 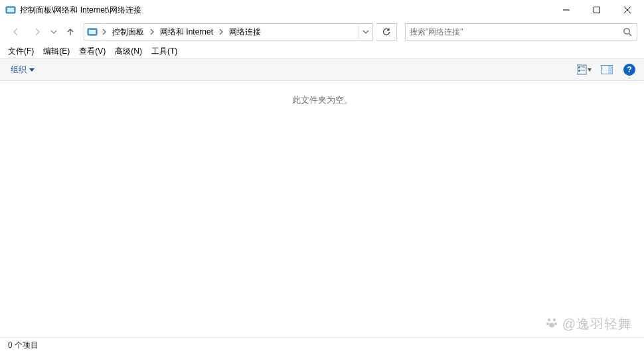 I want to click on search-box, so click(x=521, y=32).